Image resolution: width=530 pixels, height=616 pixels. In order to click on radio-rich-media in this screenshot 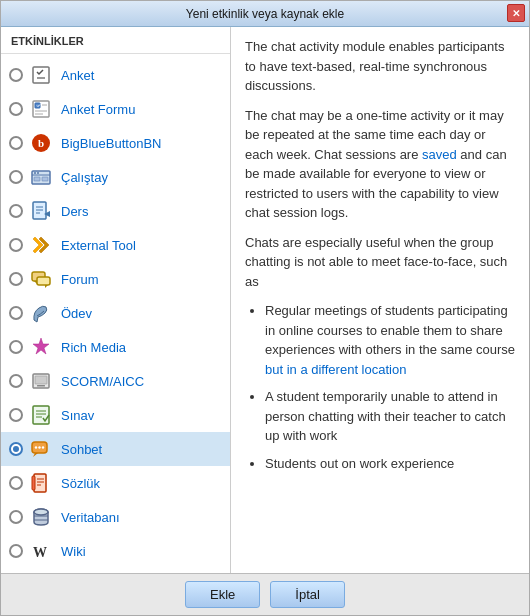, I will do `click(16, 347)`.